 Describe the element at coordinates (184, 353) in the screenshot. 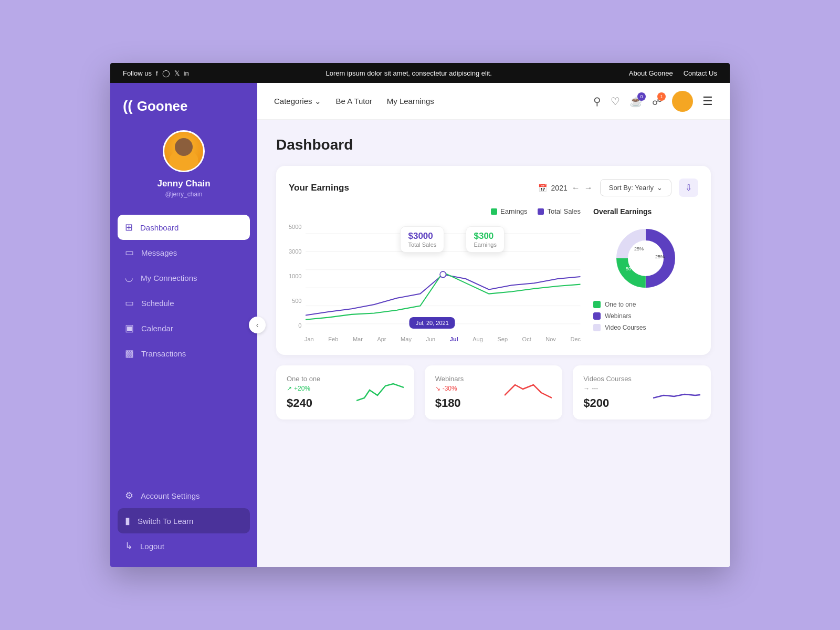

I see `sidebar-item-transactions: ▩ Transactions` at that location.